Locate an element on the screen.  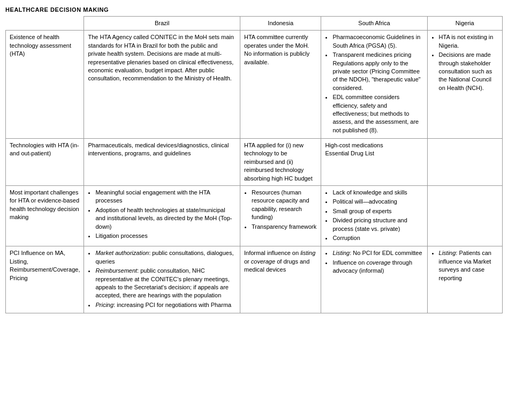
cell-nigeria-4: Listing: Patients can influence via Mark… is located at coordinates (465, 280).